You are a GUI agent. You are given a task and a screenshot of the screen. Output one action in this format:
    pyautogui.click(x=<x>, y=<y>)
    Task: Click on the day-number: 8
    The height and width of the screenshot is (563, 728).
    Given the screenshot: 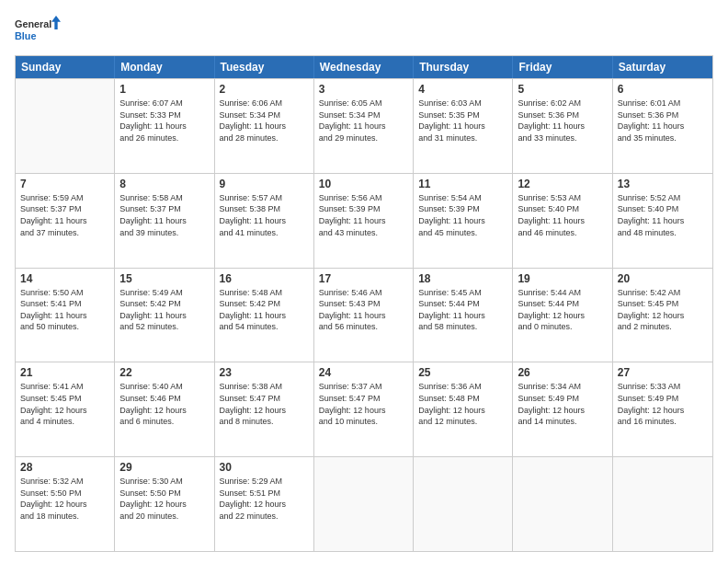 What is the action you would take?
    pyautogui.click(x=164, y=184)
    